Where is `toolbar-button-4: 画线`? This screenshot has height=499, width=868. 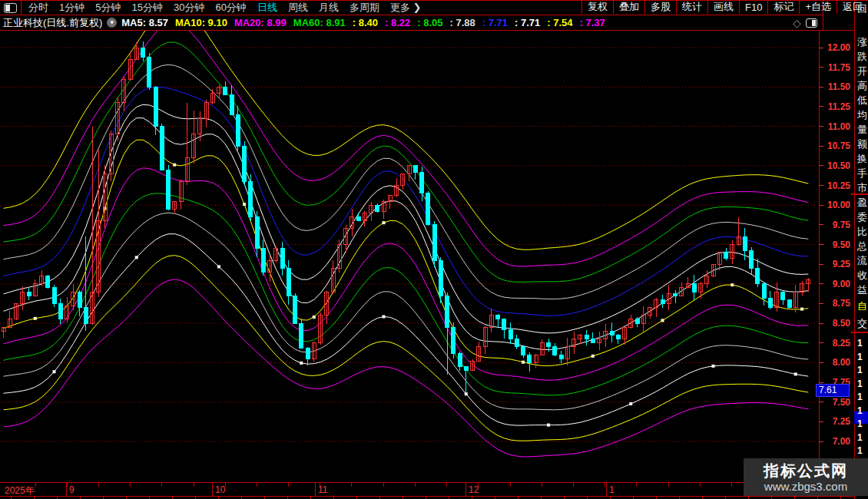
toolbar-button-4: 画线 is located at coordinates (724, 7).